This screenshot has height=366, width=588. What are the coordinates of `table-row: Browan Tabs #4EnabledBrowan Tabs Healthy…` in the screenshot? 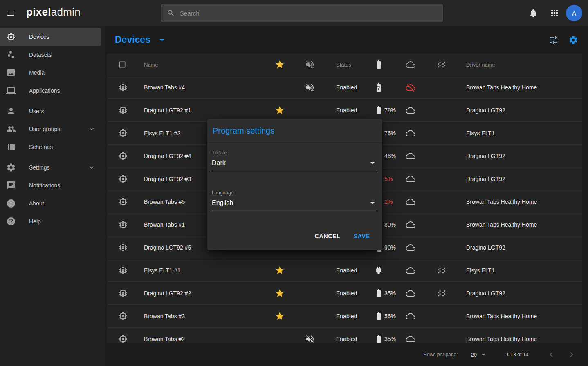 It's located at (345, 87).